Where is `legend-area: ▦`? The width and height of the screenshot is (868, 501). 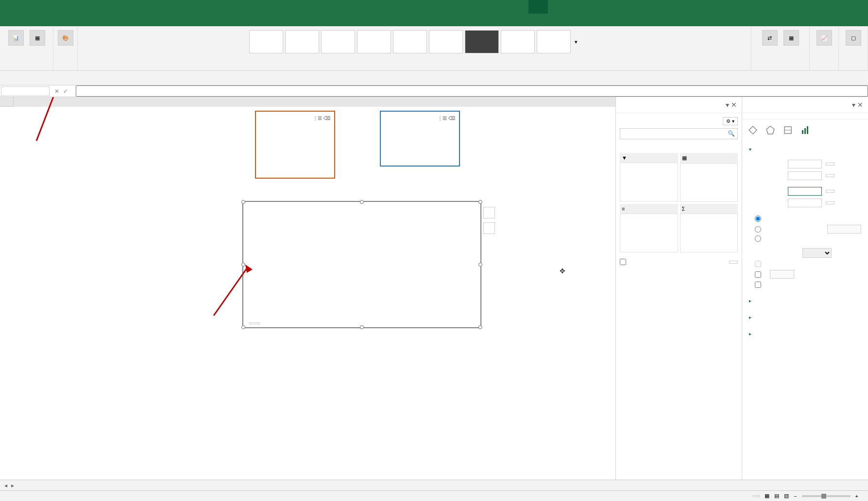 legend-area: ▦ is located at coordinates (709, 178).